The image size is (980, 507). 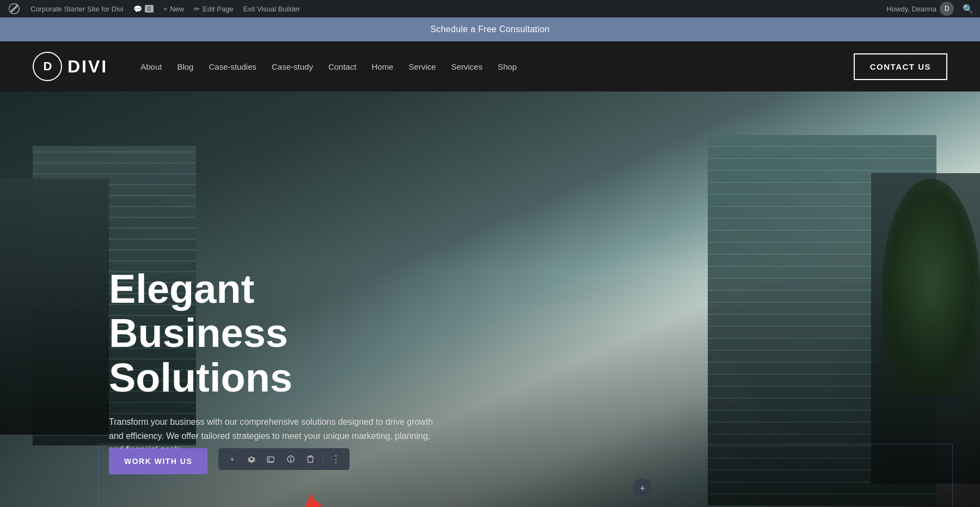 I want to click on howdy-text: Howdy, Deanna D, so click(x=920, y=9).